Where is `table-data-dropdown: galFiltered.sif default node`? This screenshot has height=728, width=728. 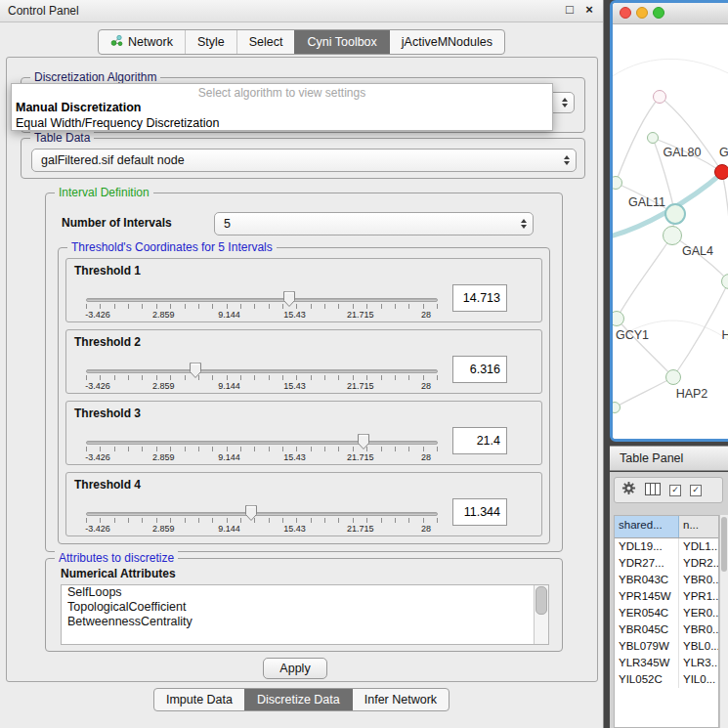 table-data-dropdown: galFiltered.sif default node is located at coordinates (304, 160).